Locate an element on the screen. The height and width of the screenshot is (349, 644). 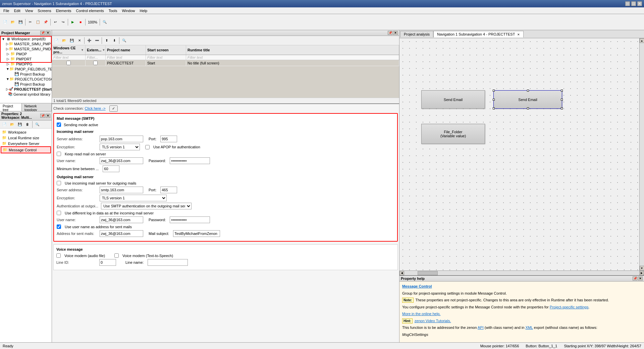
line-id-input is located at coordinates (108, 262).